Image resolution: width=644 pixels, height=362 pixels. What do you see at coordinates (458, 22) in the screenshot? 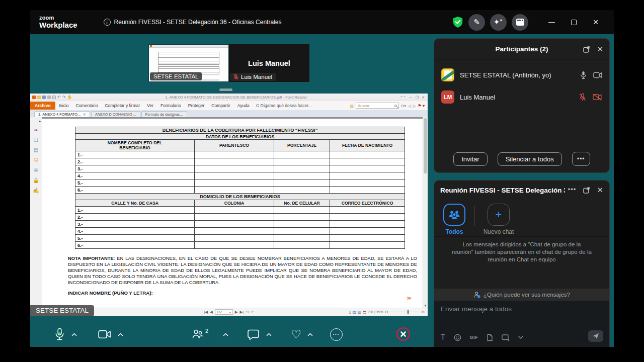
I see `security-shield-icon` at bounding box center [458, 22].